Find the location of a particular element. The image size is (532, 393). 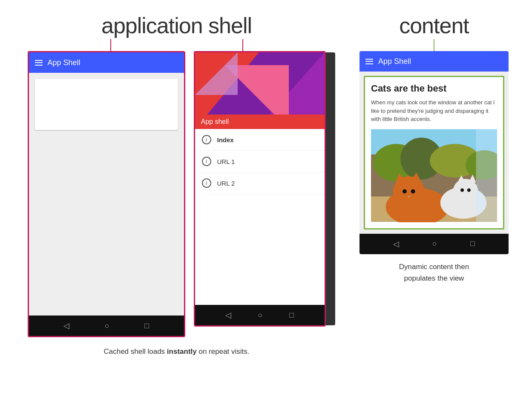

phone2-navbar: ◁ ○ □ is located at coordinates (260, 315).